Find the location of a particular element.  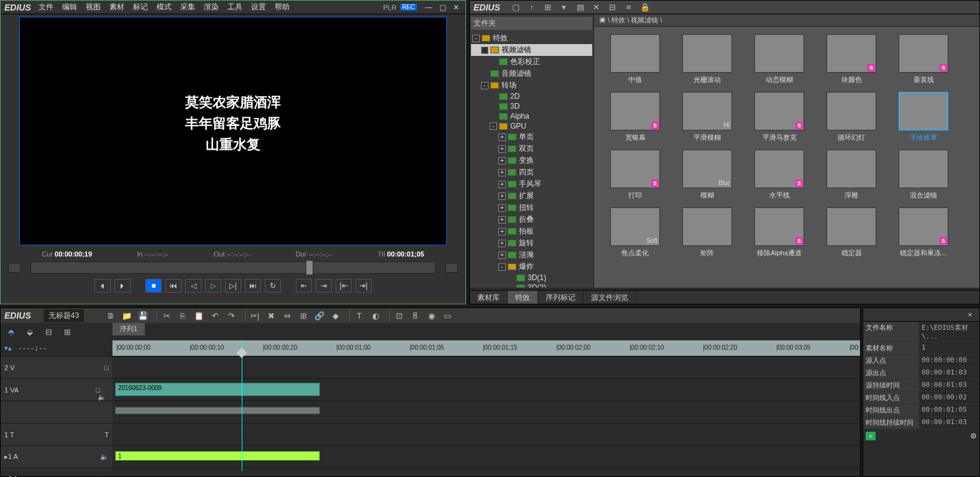

tool-mixer: 🎚 is located at coordinates (415, 316).